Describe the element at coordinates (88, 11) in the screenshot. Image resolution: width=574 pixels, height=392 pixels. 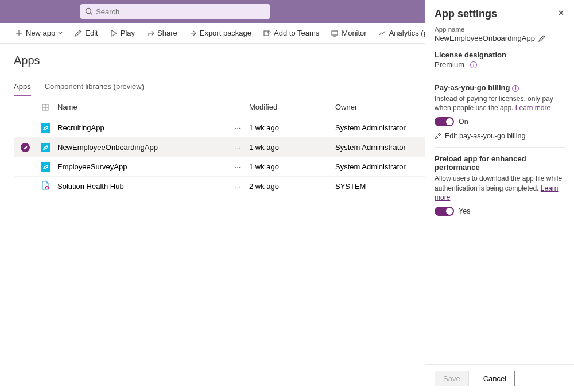
I see `search-icon` at that location.